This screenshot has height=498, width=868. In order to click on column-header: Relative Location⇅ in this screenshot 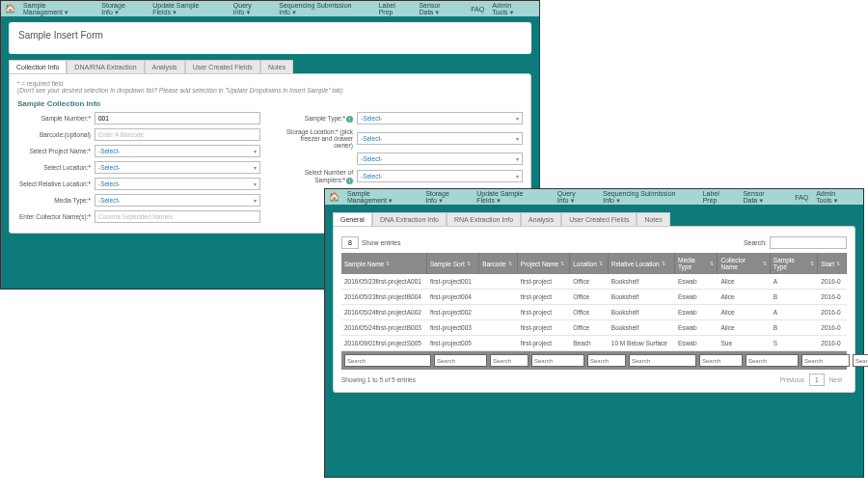, I will do `click(642, 263)`.